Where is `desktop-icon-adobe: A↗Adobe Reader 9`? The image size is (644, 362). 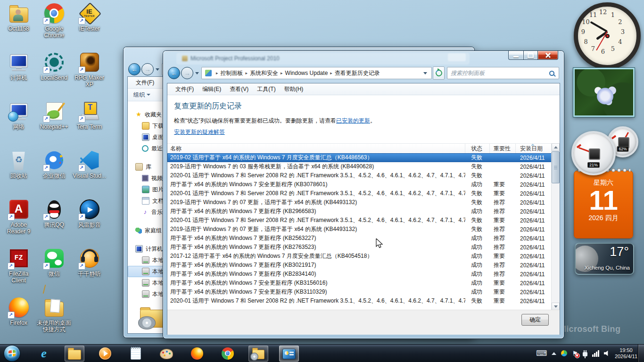
desktop-icon-adobe: A↗Adobe Reader 9 is located at coordinates (19, 222).